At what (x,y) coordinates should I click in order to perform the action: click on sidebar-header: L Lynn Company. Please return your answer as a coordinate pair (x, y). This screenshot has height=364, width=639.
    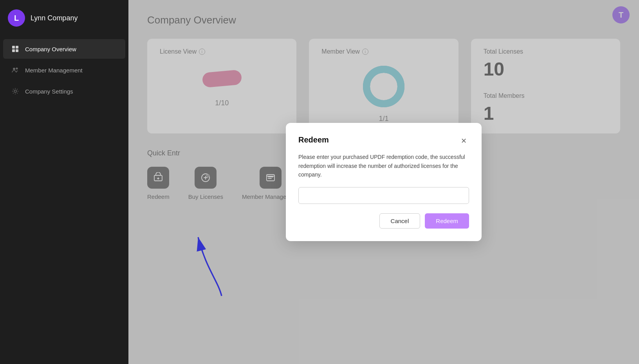
    Looking at the image, I should click on (64, 18).